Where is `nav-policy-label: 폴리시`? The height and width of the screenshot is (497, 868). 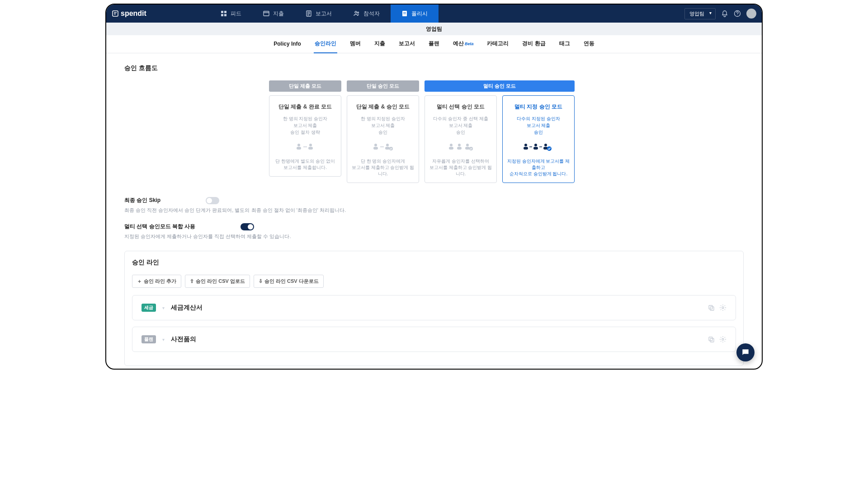
nav-policy-label: 폴리시 is located at coordinates (420, 14).